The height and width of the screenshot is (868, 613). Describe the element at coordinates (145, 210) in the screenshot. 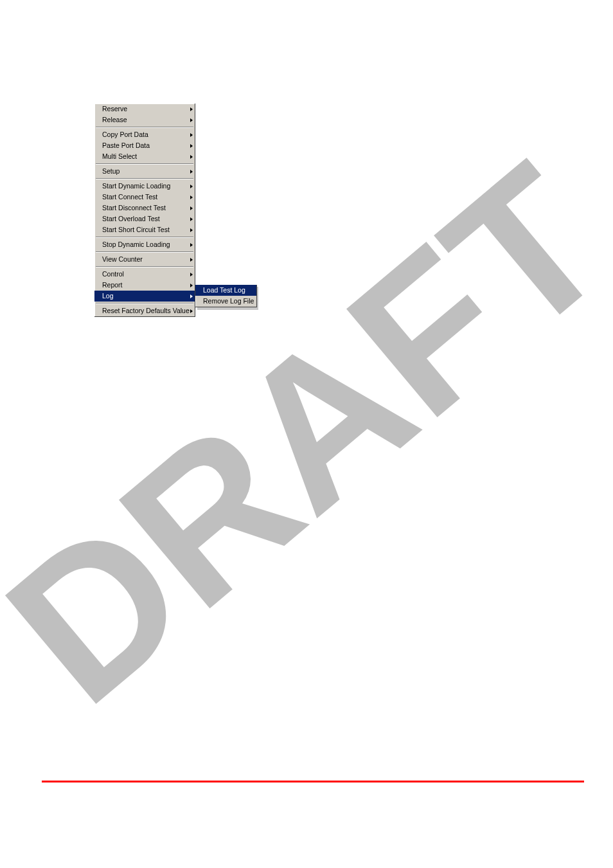

I see `context-menu-area: Reserve Release Copy Port Data Paste Por…` at that location.